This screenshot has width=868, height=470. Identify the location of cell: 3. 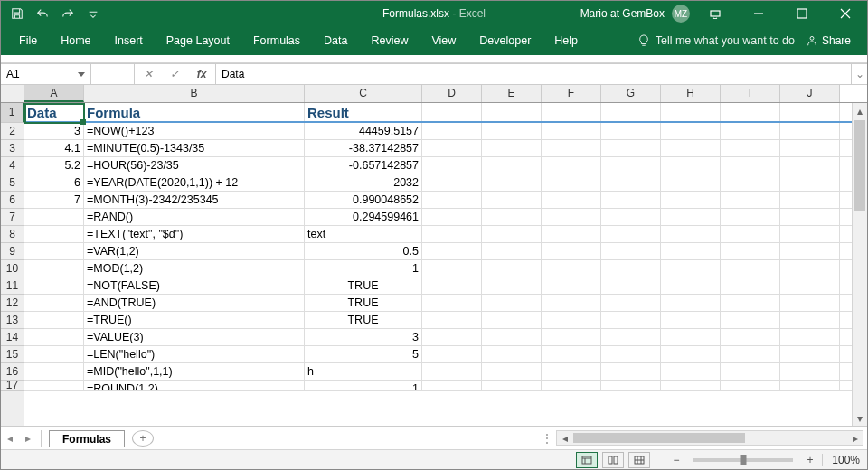
(363, 337).